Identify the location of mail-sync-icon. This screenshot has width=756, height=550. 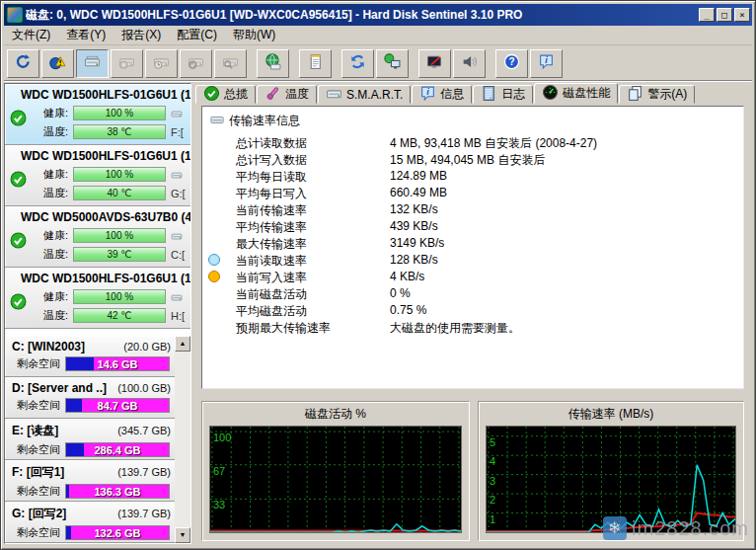
(357, 63).